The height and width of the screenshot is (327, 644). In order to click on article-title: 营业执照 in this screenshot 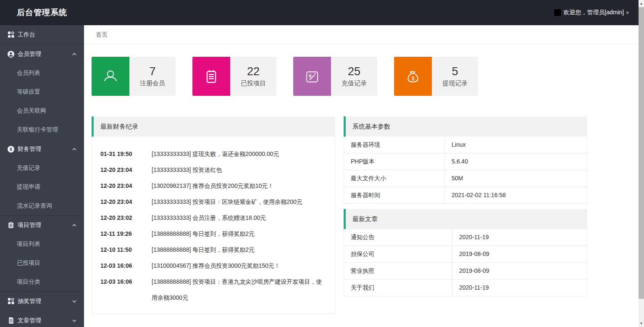, I will do `click(398, 271)`.